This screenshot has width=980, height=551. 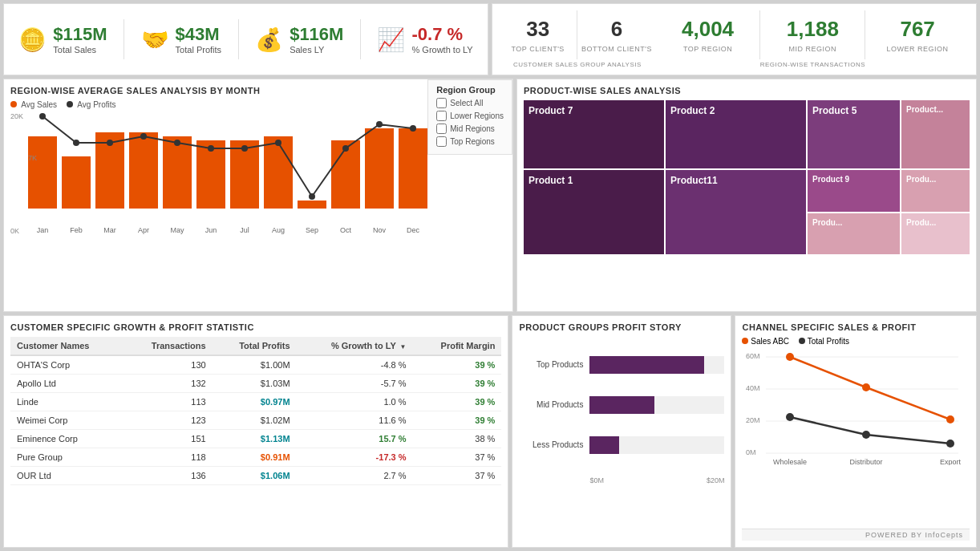 What do you see at coordinates (256, 420) in the screenshot?
I see `table-row: Weimei Corp 123 $1.02M 11.6 % 39 %` at bounding box center [256, 420].